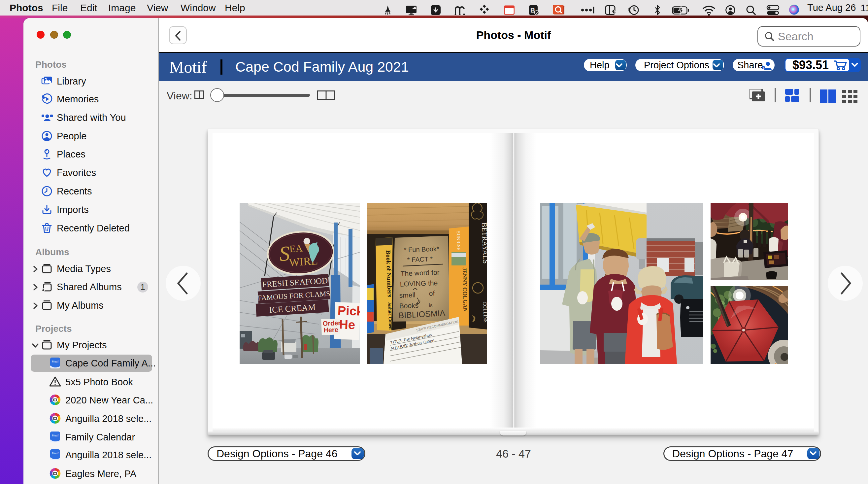  Describe the element at coordinates (465, 290) in the screenshot. I see `svg-text: JENNY COLGAN` at that location.